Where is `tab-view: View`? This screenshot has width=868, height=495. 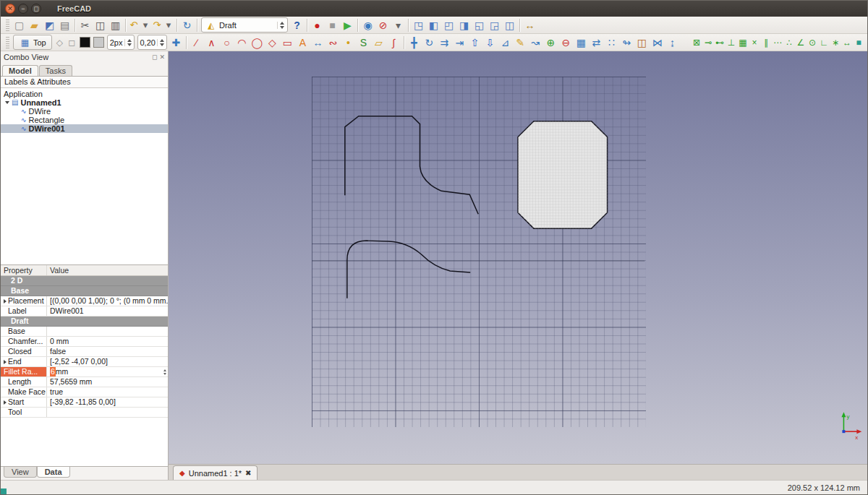
tab-view: View is located at coordinates (20, 473).